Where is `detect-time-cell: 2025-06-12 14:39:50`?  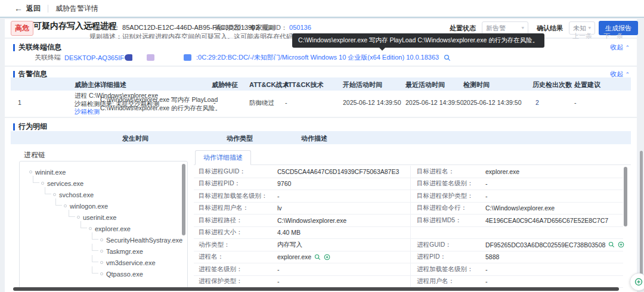
detect-time-cell: 2025-06-12 14:39:50 is located at coordinates (493, 102).